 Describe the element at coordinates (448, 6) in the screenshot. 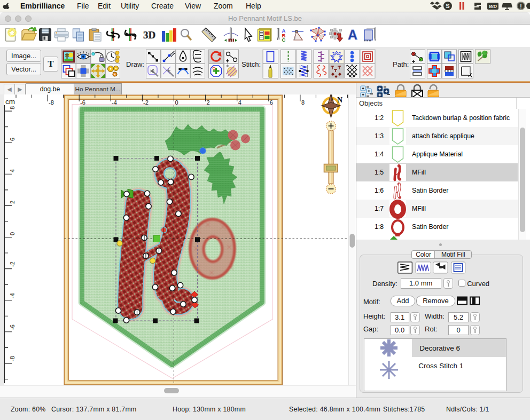

I see `svg-text: S` at that location.